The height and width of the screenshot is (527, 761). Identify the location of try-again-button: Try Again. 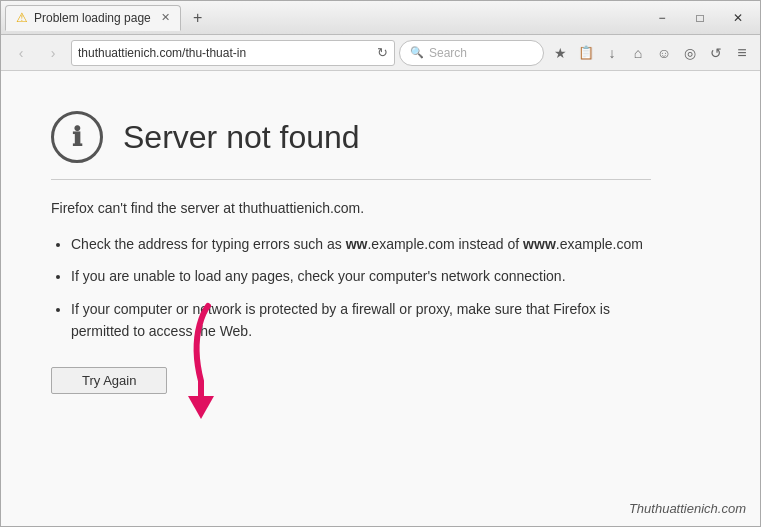
(109, 380).